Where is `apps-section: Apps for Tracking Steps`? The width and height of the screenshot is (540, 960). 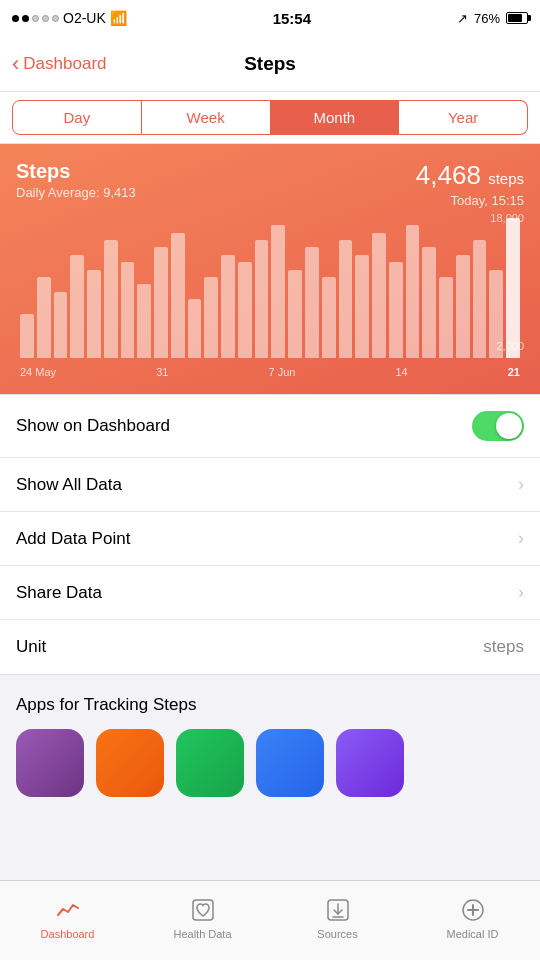 apps-section: Apps for Tracking Steps is located at coordinates (270, 741).